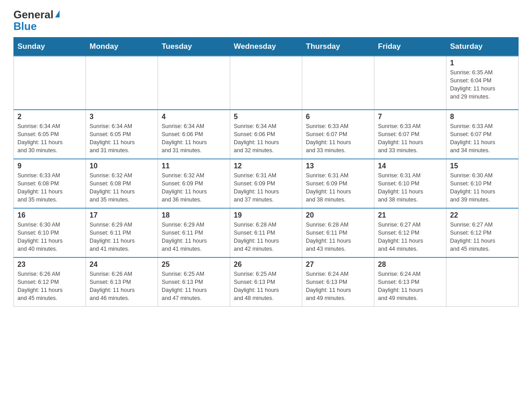  What do you see at coordinates (410, 117) in the screenshot?
I see `day-number: 7` at bounding box center [410, 117].